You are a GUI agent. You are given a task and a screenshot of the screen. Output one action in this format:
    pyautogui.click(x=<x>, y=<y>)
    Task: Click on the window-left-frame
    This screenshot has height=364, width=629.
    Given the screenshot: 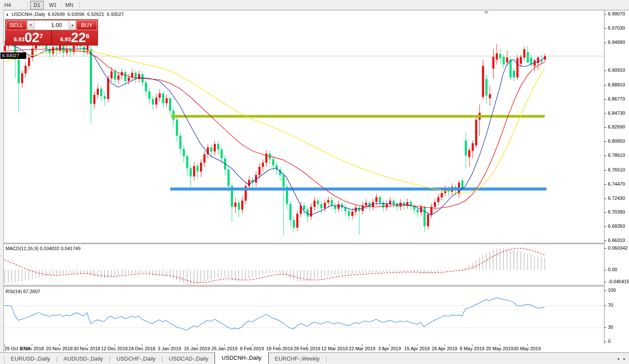 What is the action you would take?
    pyautogui.click(x=2, y=181)
    